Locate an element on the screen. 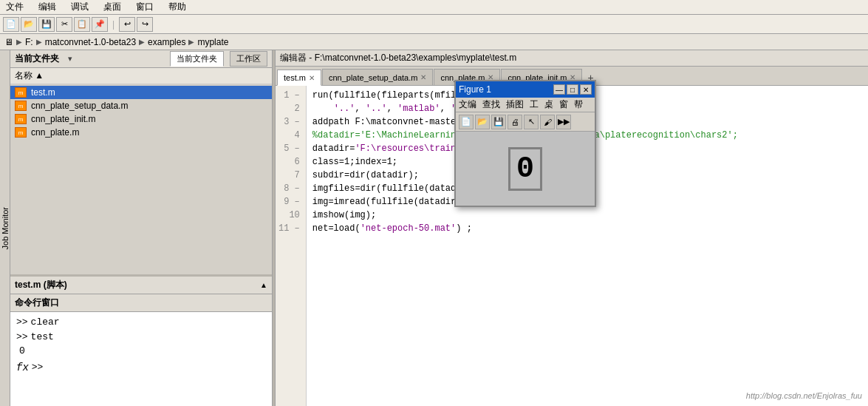 The width and height of the screenshot is (868, 406). figure-menu-chuang: 窗 is located at coordinates (564, 105).